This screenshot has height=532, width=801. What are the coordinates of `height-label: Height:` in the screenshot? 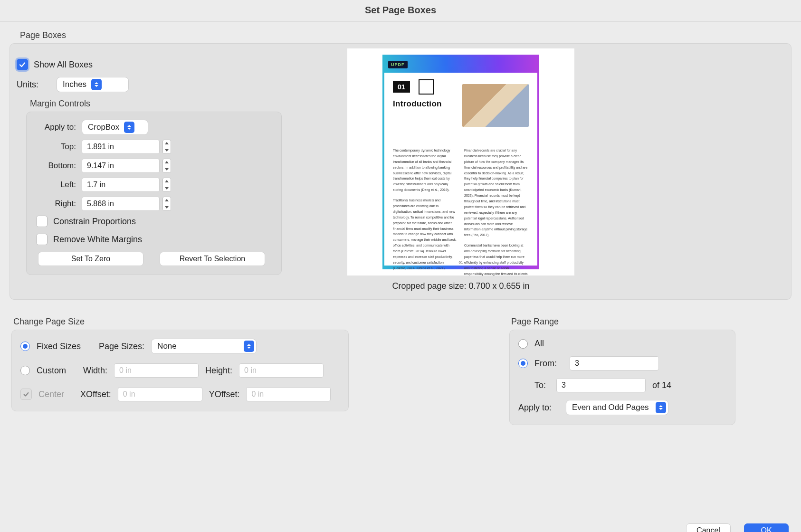 It's located at (219, 370).